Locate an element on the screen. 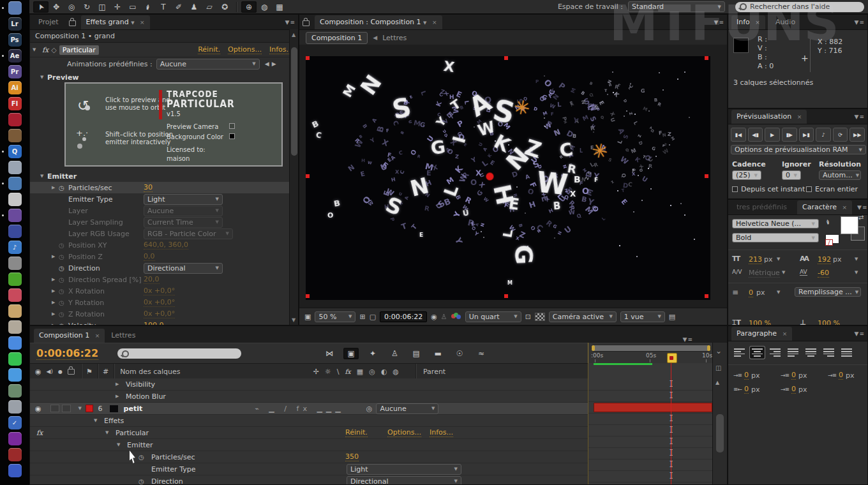 This screenshot has width=868, height=485. tab-audio: Audio is located at coordinates (785, 22).